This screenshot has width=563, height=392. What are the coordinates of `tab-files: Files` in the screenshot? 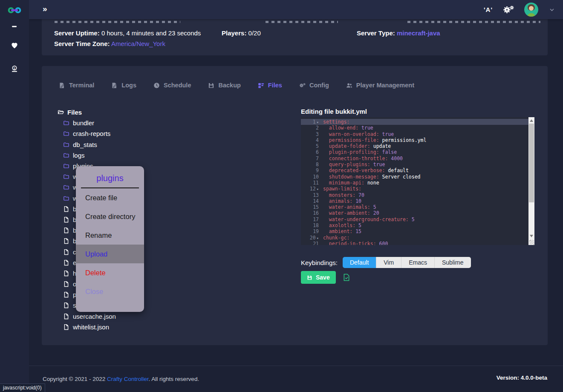 It's located at (270, 85).